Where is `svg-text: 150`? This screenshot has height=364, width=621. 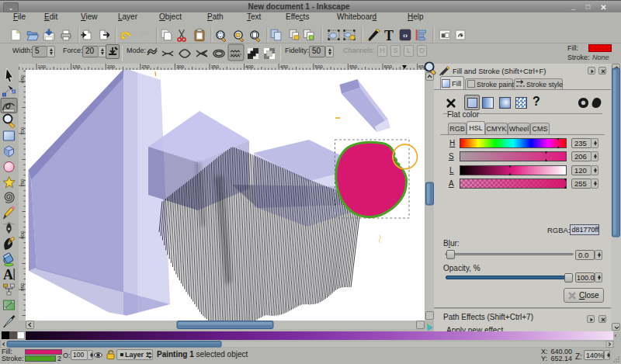
svg-text: 150 is located at coordinates (76, 67).